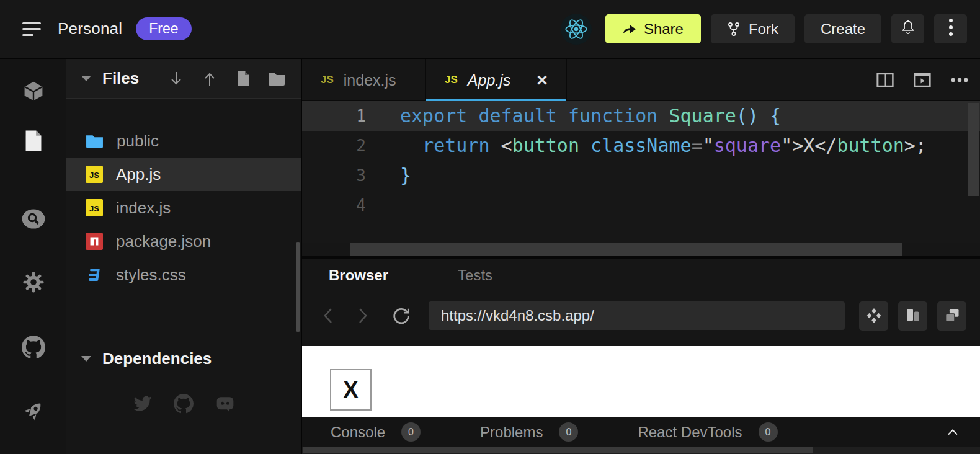  Describe the element at coordinates (590, 116) in the screenshot. I see `code-text: export default function Square() {` at that location.